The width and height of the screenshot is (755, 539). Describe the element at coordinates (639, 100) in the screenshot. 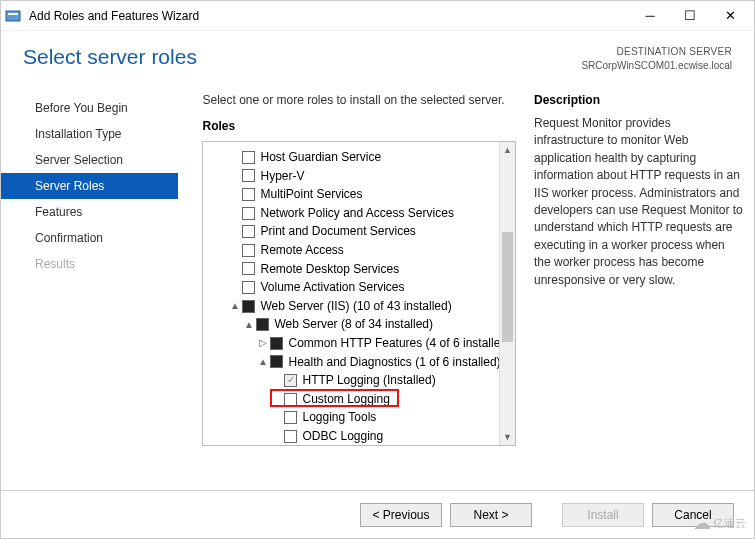

I see `description-heading: Description` at that location.